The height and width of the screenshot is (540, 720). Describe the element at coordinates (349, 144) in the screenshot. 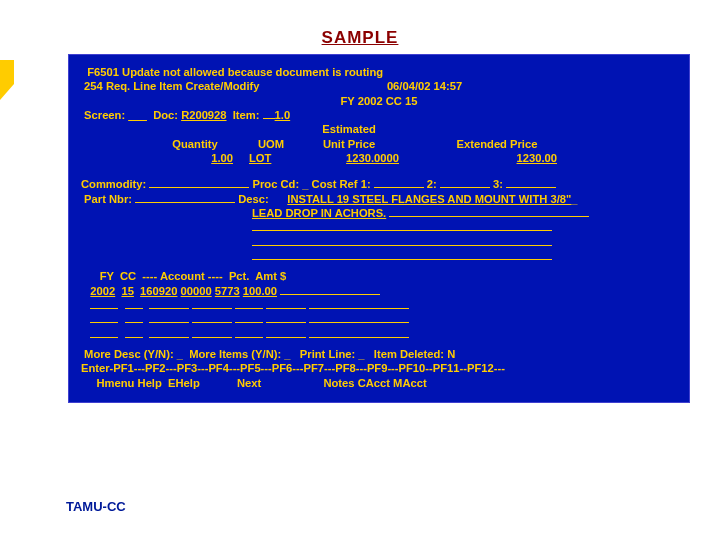

I see `unit-price-header: Unit Price` at that location.